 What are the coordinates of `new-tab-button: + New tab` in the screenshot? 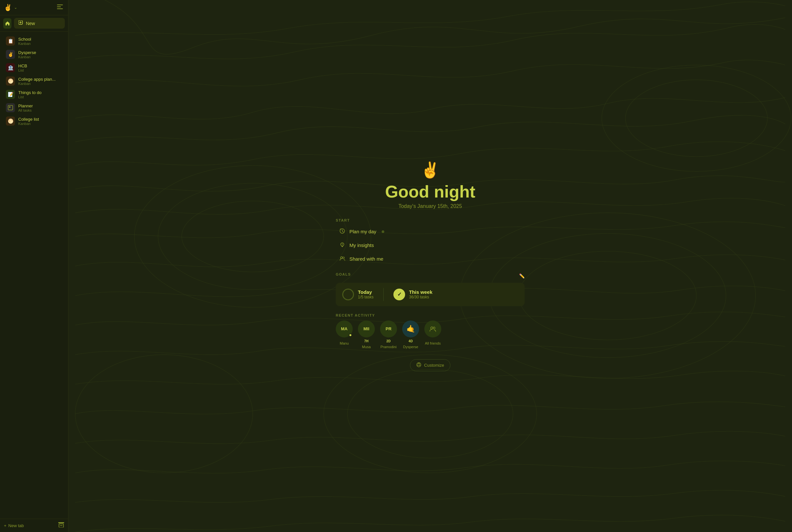 It's located at (14, 526).